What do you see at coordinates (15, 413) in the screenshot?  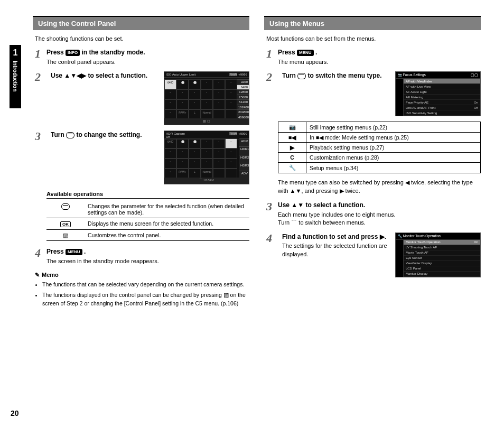 I see `page-number: 20` at bounding box center [15, 413].